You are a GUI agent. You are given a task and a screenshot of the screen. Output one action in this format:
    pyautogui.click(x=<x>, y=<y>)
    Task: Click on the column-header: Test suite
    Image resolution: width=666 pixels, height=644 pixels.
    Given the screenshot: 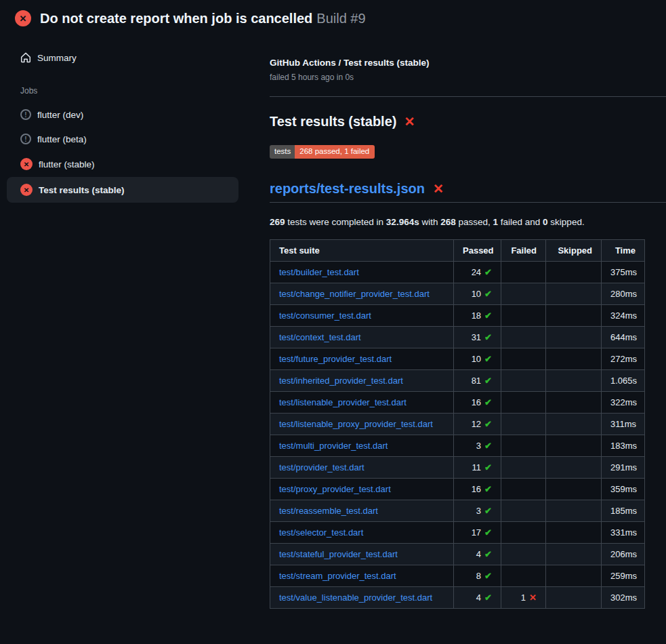 What is the action you would take?
    pyautogui.click(x=362, y=250)
    